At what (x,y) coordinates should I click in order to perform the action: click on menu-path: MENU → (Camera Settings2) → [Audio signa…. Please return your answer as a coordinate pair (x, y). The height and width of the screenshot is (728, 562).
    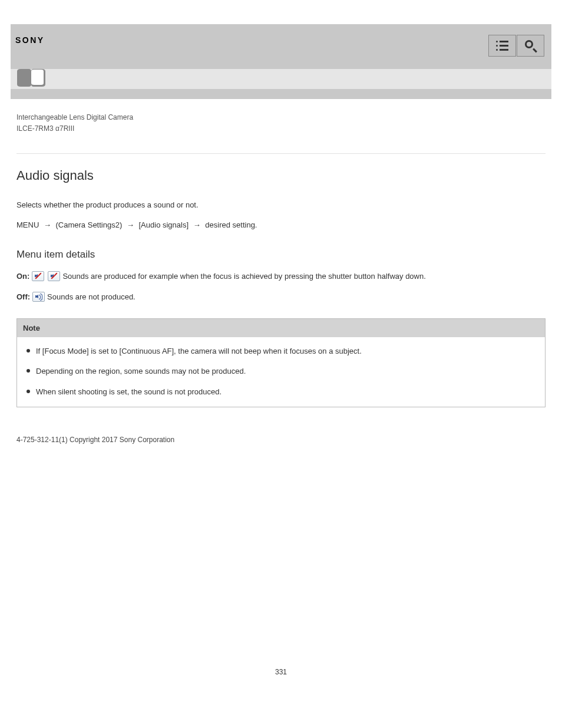
    Looking at the image, I should click on (281, 225).